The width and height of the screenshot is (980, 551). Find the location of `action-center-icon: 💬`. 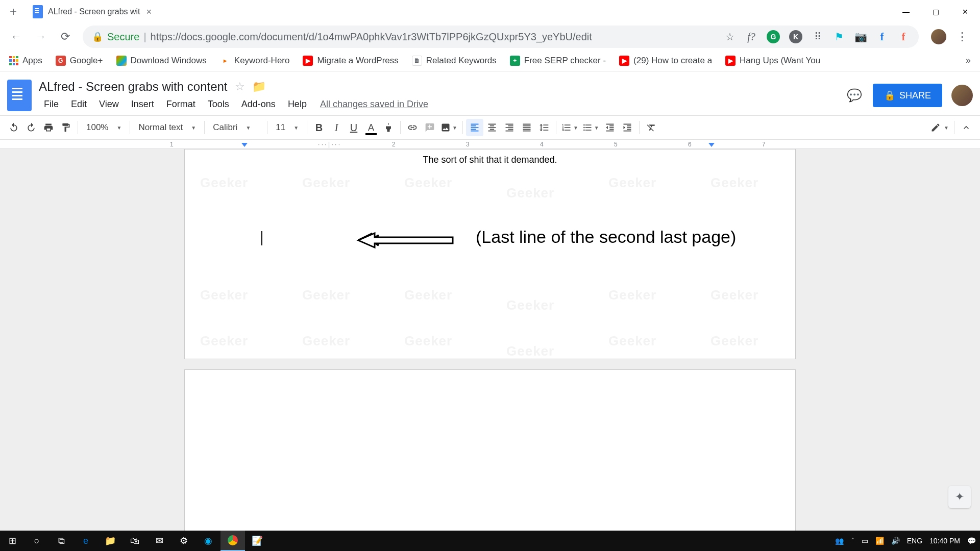

action-center-icon: 💬 is located at coordinates (972, 541).